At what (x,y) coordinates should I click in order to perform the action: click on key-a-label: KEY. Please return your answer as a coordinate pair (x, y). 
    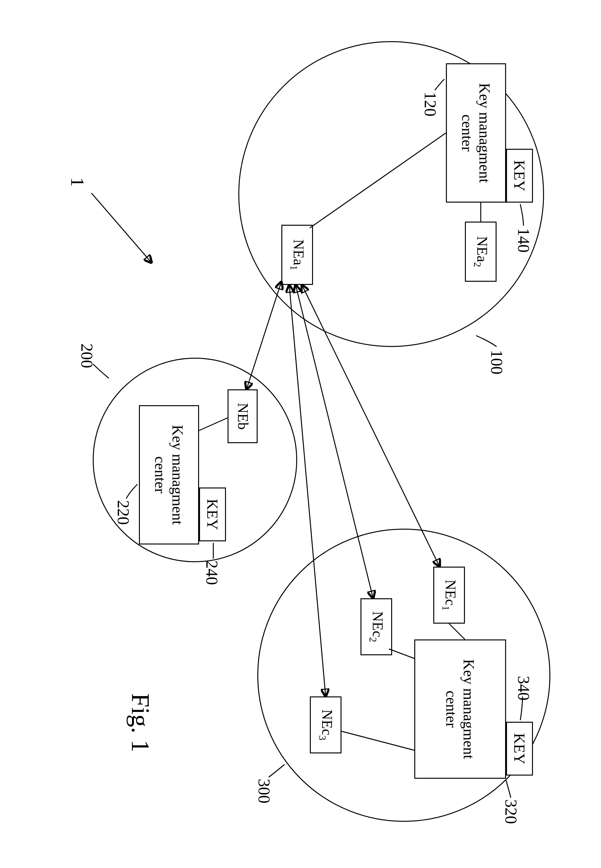
    Looking at the image, I should click on (520, 176).